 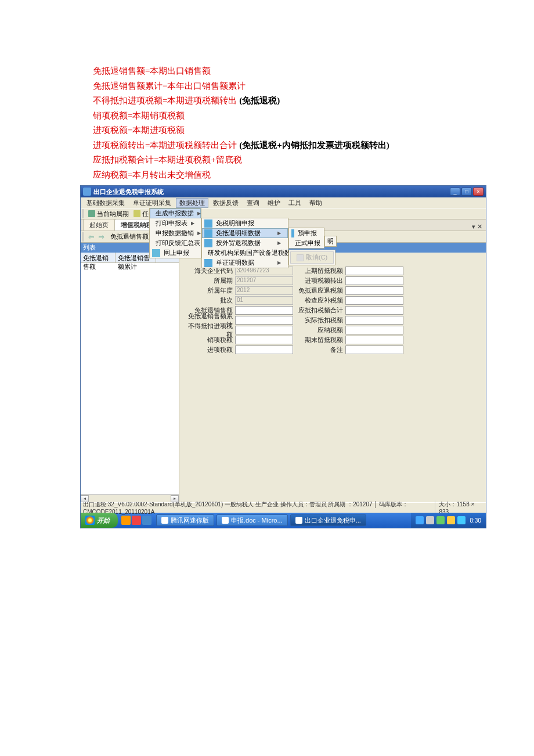 I want to click on minimize-button: _, so click(x=455, y=192).